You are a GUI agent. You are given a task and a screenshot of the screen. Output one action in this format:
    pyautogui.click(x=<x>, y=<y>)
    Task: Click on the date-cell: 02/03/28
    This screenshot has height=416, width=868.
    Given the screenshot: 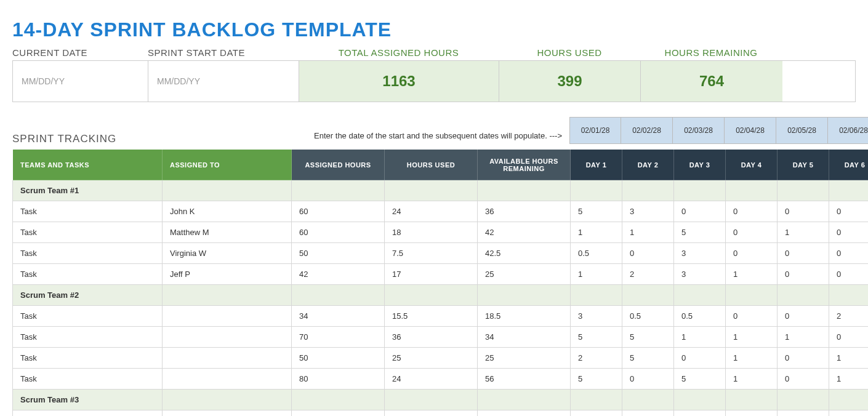 What is the action you would take?
    pyautogui.click(x=699, y=130)
    